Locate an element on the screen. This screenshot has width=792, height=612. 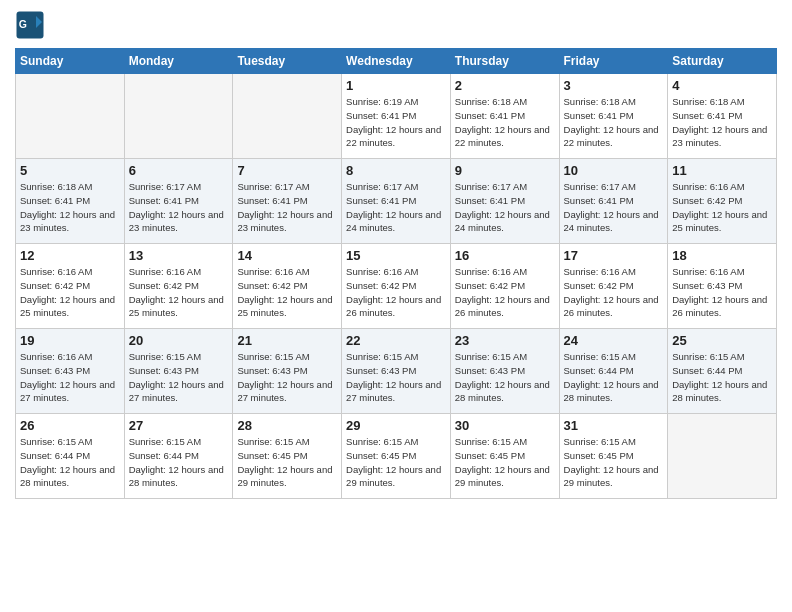
day-number: 3 is located at coordinates (614, 86).